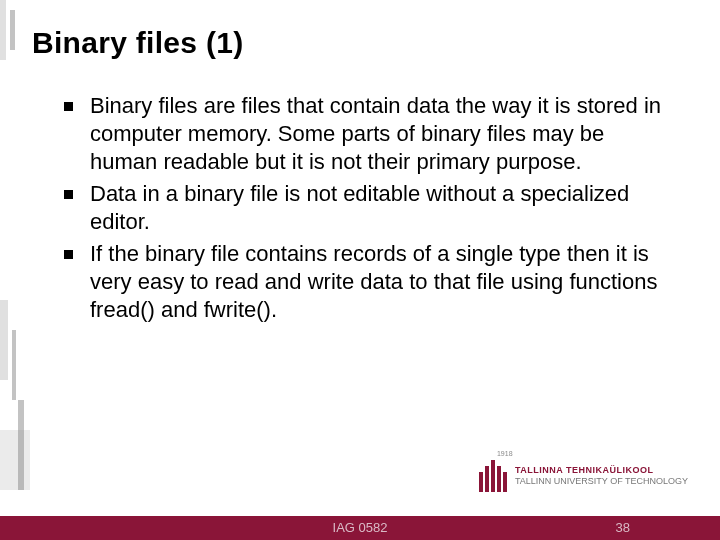 This screenshot has width=720, height=540. What do you see at coordinates (361, 208) in the screenshot?
I see `bullet-item: Data in a binary file is not editable wi…` at bounding box center [361, 208].